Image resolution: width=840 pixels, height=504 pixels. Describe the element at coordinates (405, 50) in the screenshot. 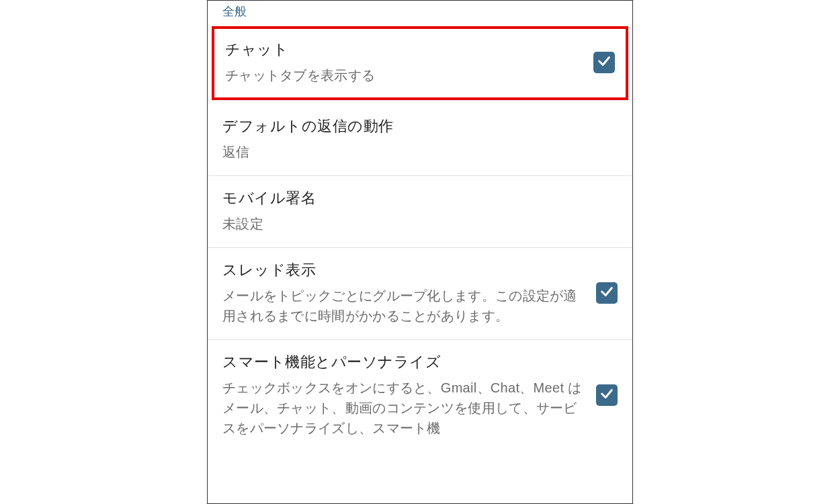

I see `setting-title: チャット` at that location.